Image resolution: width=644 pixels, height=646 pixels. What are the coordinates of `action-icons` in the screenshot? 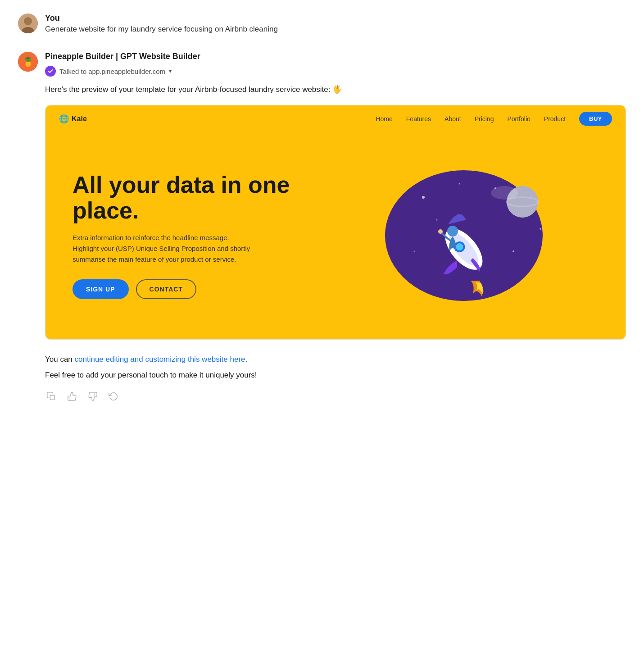 It's located at (336, 396).